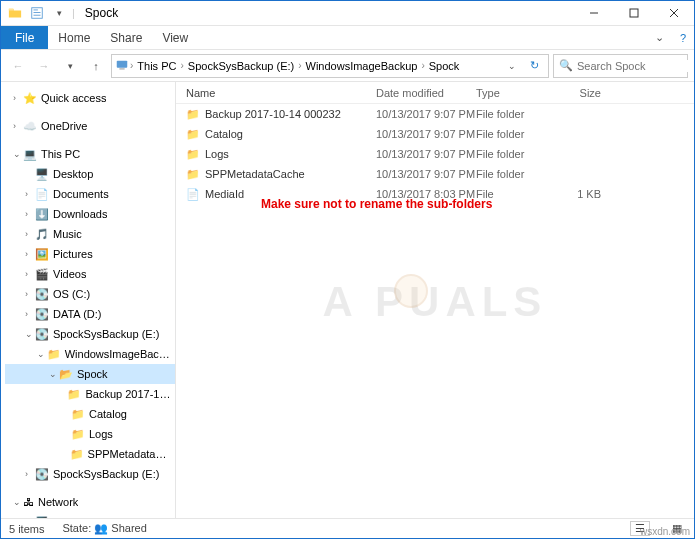 The width and height of the screenshot is (695, 539). Describe the element at coordinates (18, 66) in the screenshot. I see `back-button: ←` at that location.